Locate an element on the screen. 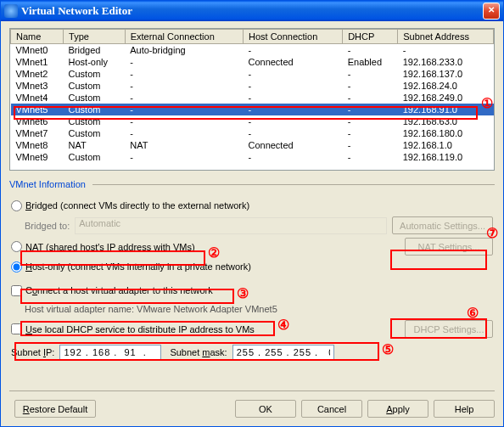 The height and width of the screenshot is (427, 504). table-cell: 192.168.137.0 is located at coordinates (446, 74).